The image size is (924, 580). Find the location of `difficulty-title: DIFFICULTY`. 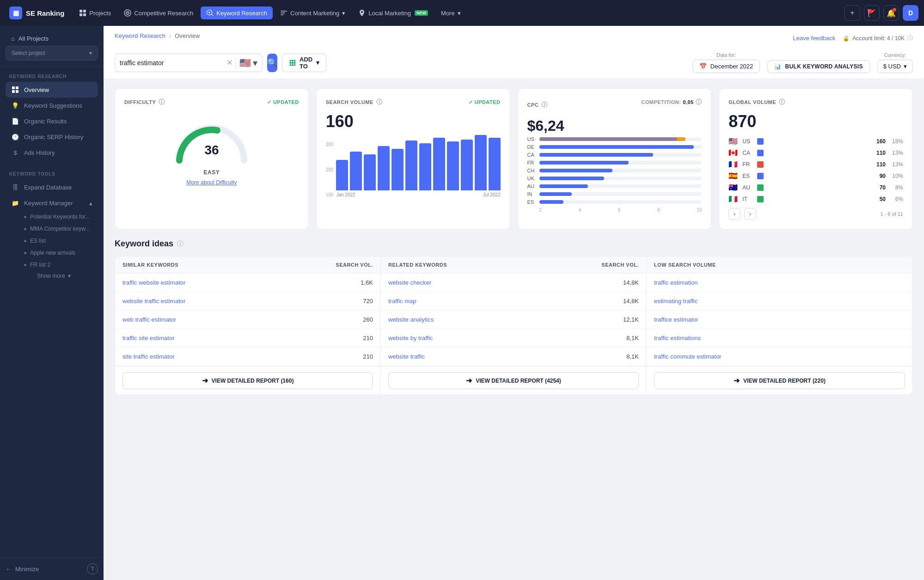

difficulty-title: DIFFICULTY is located at coordinates (140, 102).